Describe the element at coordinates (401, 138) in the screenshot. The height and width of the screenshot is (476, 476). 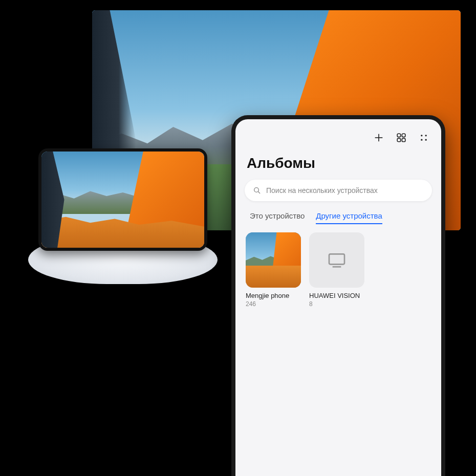
I see `grid-icon` at that location.